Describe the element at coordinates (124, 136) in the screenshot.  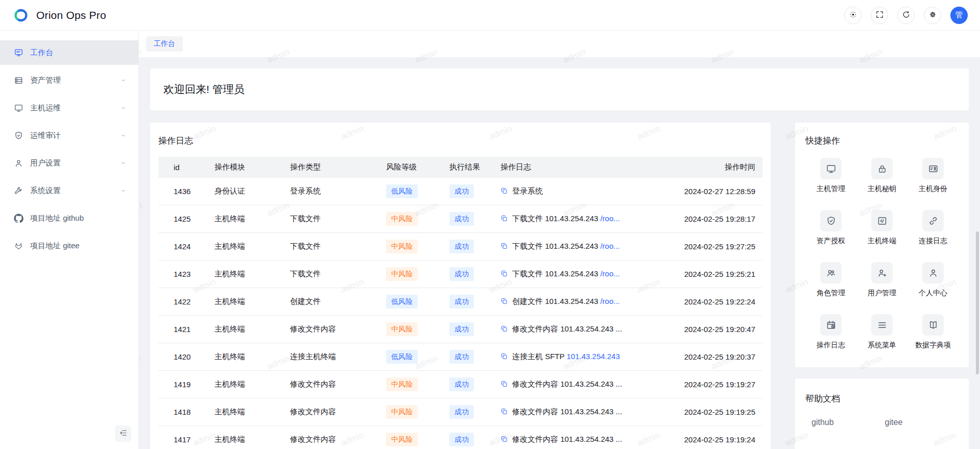
I see `chevron-down-icon` at that location.